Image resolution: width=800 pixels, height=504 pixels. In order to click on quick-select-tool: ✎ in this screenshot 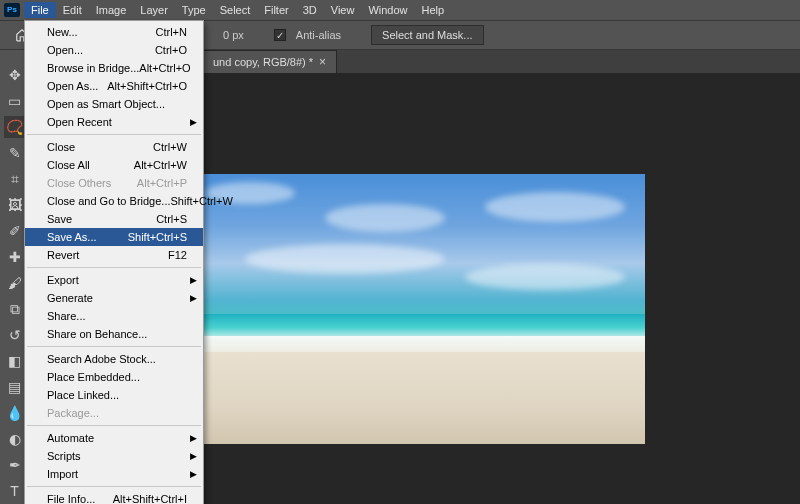, I will do `click(15, 153)`.